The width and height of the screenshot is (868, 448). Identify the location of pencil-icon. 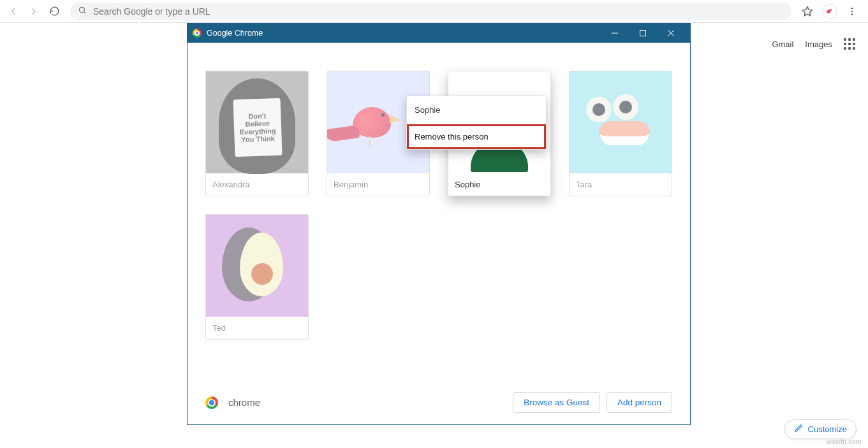
(798, 430).